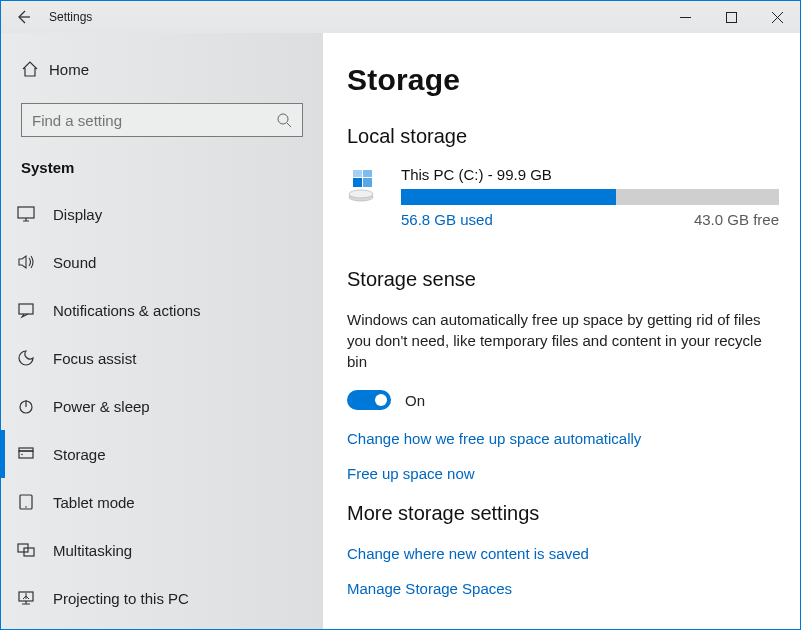 The width and height of the screenshot is (801, 630). Describe the element at coordinates (119, 598) in the screenshot. I see `sidebar-item-label: Projecting to this PC` at that location.